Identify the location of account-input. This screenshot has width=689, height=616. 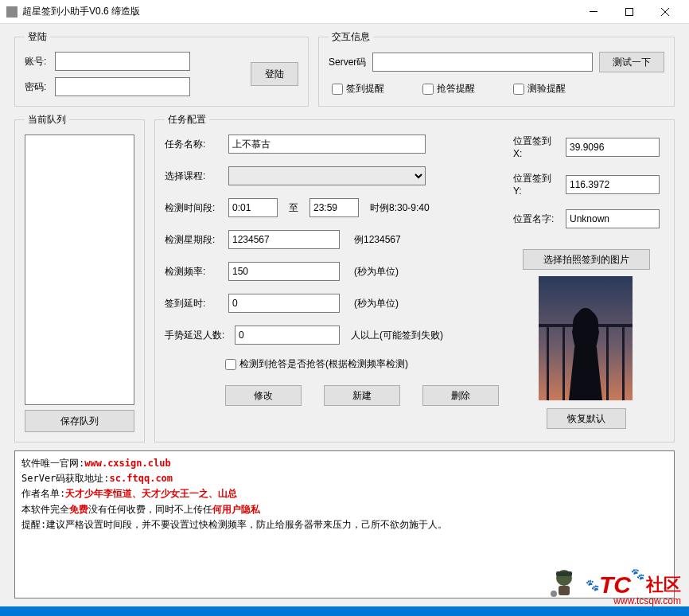
(123, 61).